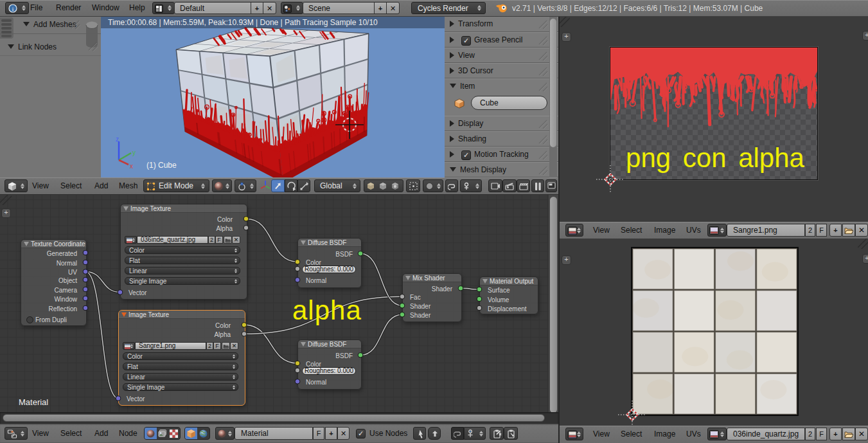 The image size is (868, 443). What do you see at coordinates (716, 158) in the screenshot?
I see `svg-text: png con alpha` at bounding box center [716, 158].